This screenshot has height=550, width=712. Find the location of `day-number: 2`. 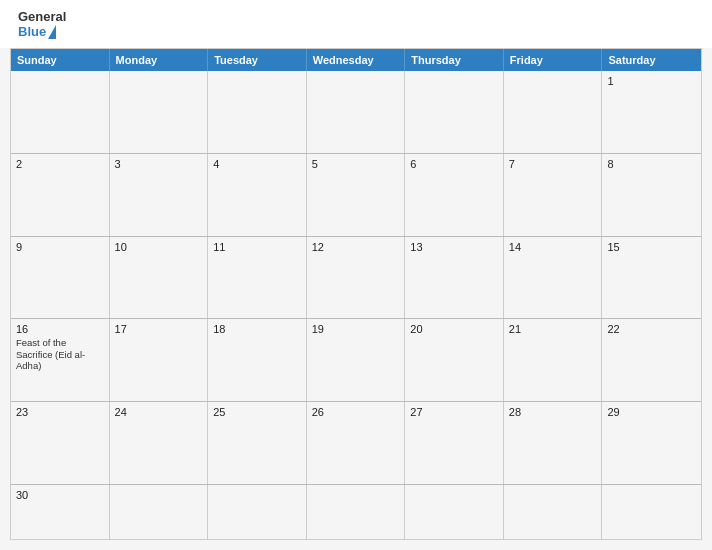

day-number: 2 is located at coordinates (60, 164).